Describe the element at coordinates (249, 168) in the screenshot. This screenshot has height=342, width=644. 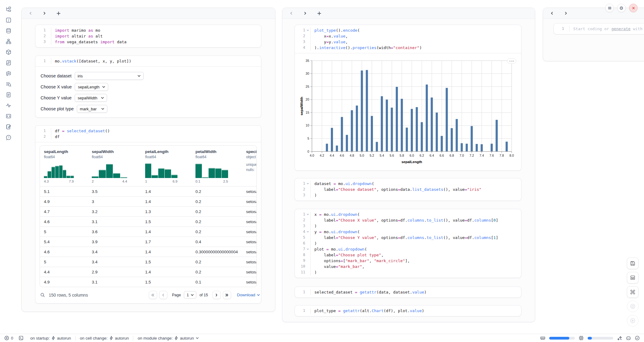
I see `table-column-header: speciesobjectunique:nulls:` at that location.